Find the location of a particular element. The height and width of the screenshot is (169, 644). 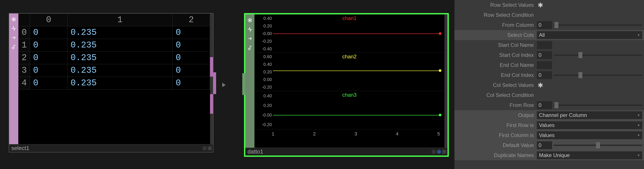

table-row: 400.2350 is located at coordinates (114, 83).